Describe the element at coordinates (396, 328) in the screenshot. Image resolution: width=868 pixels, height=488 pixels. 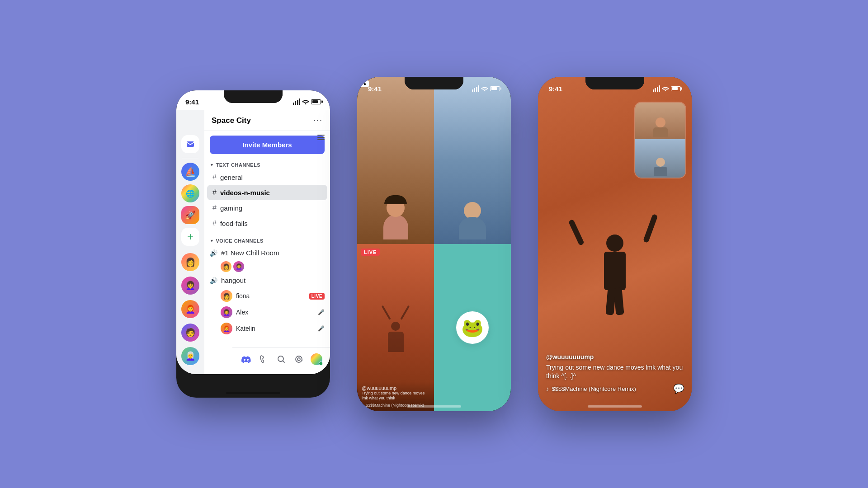
I see `video-cell-bottom-left: LIVE @wuuuuuuump Trying out` at that location.